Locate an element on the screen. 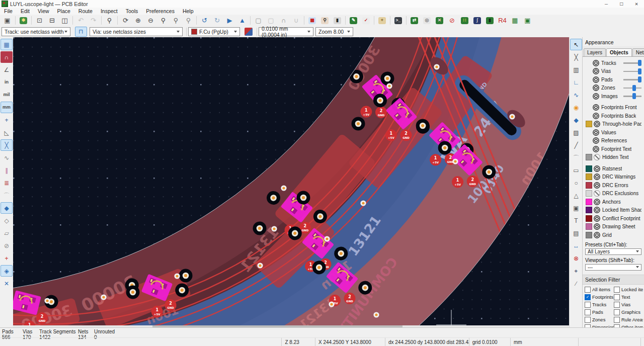  zoom-out-button: ⊖ is located at coordinates (151, 20).